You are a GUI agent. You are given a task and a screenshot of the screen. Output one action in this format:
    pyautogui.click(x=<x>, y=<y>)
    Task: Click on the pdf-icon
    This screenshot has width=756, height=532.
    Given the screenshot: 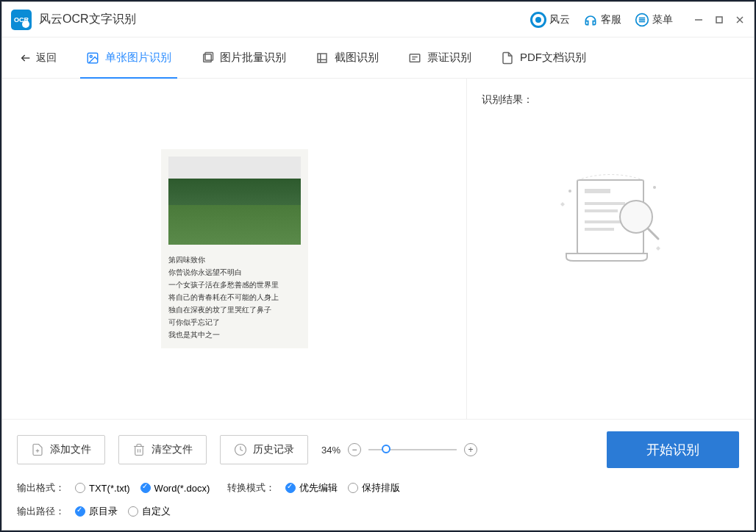 What is the action you would take?
    pyautogui.click(x=507, y=58)
    